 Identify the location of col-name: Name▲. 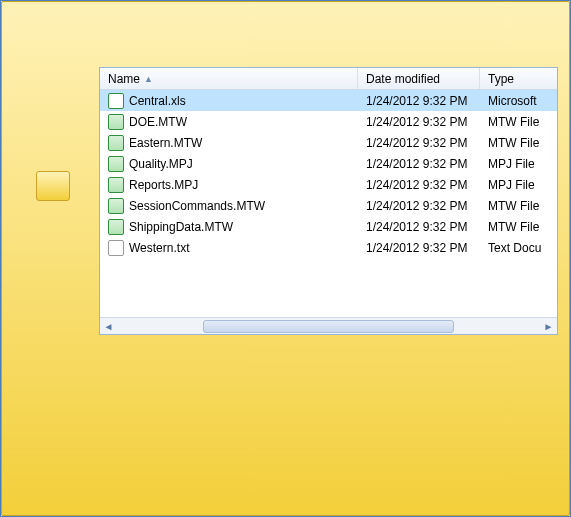
(229, 78).